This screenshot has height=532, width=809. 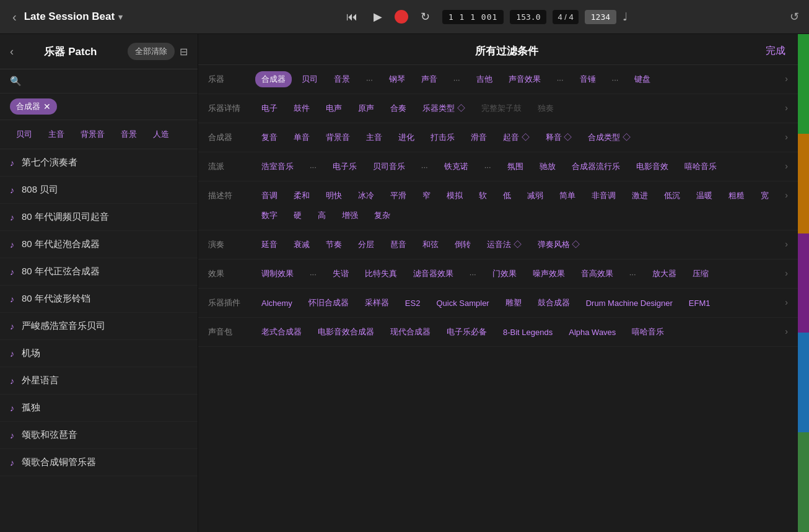 I want to click on filter-tag: EFM1, so click(x=700, y=303).